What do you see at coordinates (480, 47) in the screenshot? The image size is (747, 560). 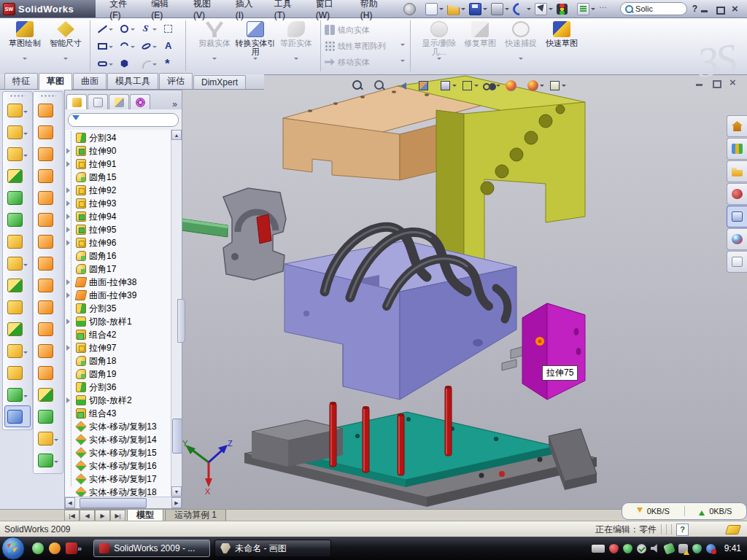 I see `repair-sketch-button: 修复草图` at bounding box center [480, 47].